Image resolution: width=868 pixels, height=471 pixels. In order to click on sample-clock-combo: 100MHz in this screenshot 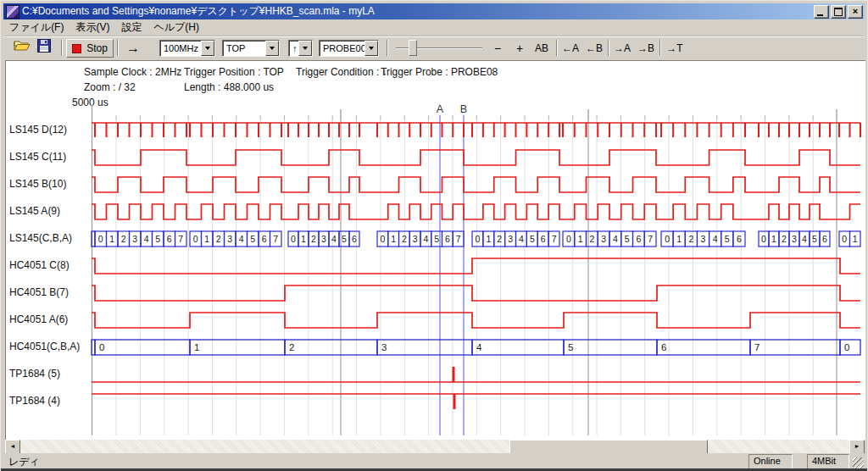, I will do `click(187, 48)`.